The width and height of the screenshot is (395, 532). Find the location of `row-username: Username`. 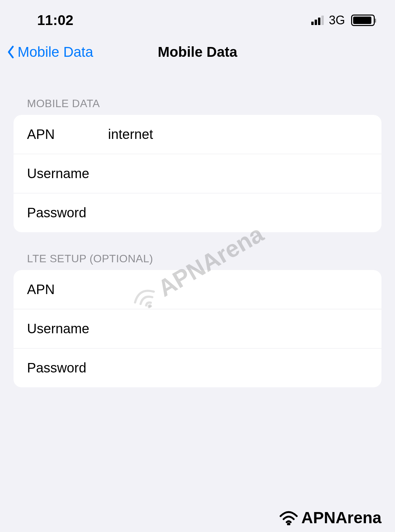

row-username: Username is located at coordinates (198, 174).